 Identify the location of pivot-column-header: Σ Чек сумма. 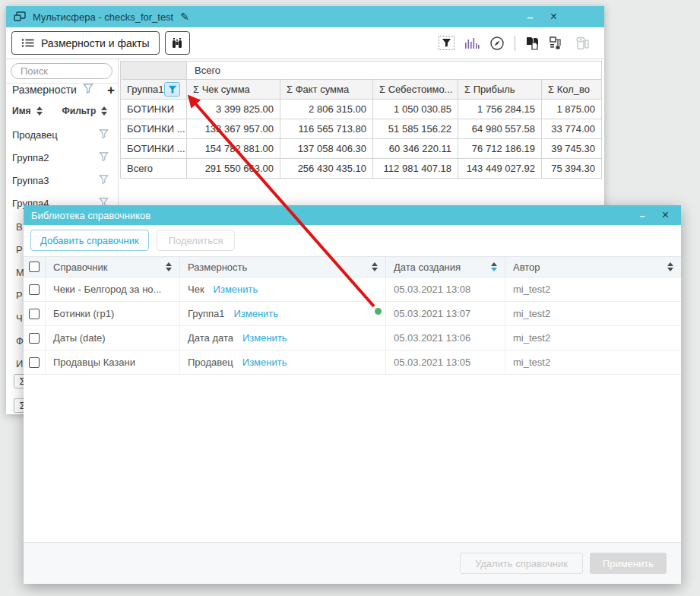
(234, 90).